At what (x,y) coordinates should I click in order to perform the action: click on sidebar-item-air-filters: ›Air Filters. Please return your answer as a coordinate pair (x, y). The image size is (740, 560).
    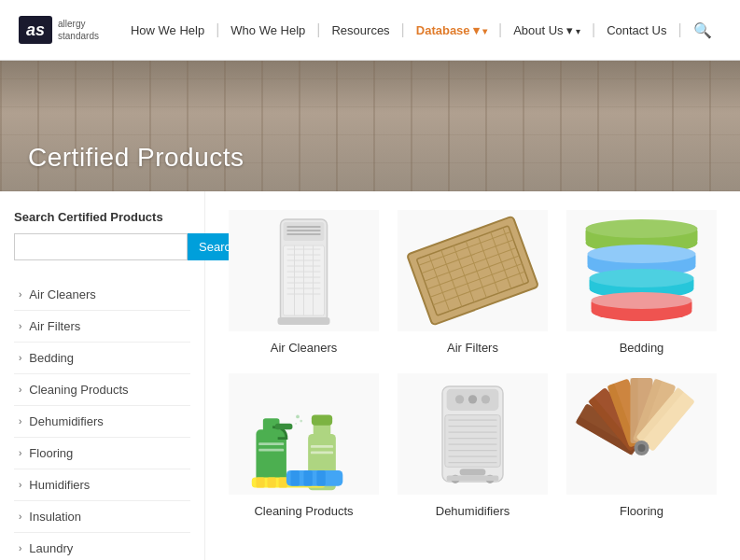
    Looking at the image, I should click on (103, 327).